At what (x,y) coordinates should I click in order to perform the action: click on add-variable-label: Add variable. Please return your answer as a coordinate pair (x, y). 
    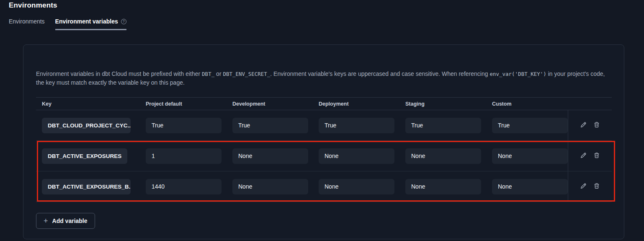
    Looking at the image, I should click on (70, 221).